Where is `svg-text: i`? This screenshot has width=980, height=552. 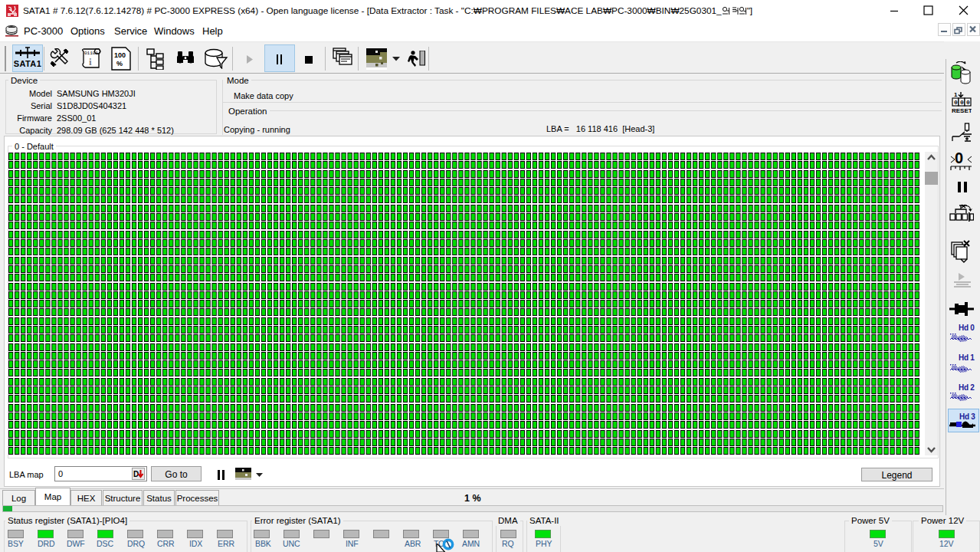 svg-text: i is located at coordinates (90, 61).